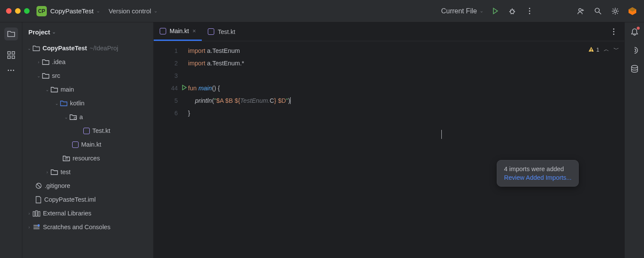  What do you see at coordinates (18, 11) in the screenshot?
I see `window-controls` at bounding box center [18, 11].